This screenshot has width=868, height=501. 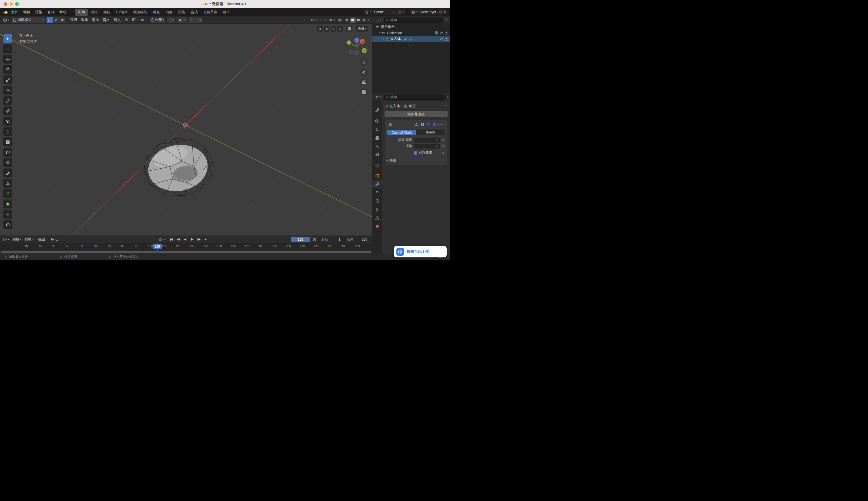 I want to click on close-window-button, so click(x=6, y=4).